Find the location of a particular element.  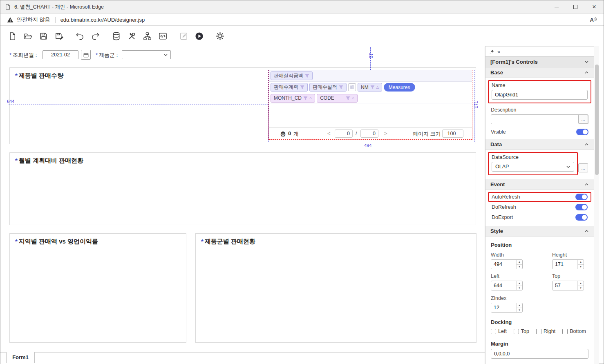

hierarchy-button is located at coordinates (147, 36).